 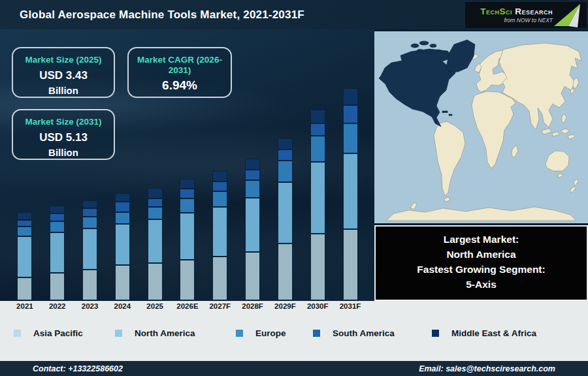 What do you see at coordinates (25, 191) in the screenshot?
I see `bar-column-2021` at bounding box center [25, 191].